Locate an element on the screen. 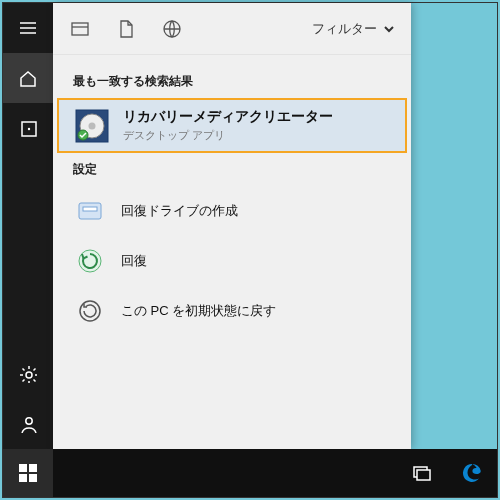 The width and height of the screenshot is (500, 500). task-view-icon is located at coordinates (422, 473).